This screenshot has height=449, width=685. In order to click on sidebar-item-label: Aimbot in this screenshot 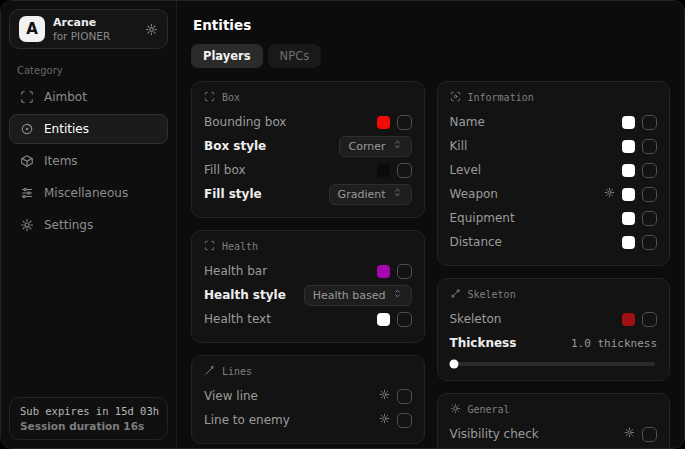, I will do `click(66, 97)`.